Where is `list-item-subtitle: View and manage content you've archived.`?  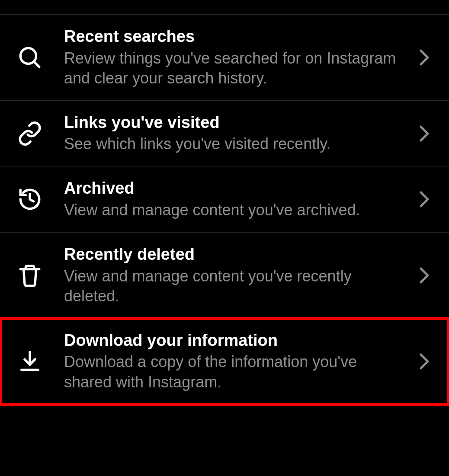
list-item-subtitle: View and manage content you've archived. is located at coordinates (234, 210).